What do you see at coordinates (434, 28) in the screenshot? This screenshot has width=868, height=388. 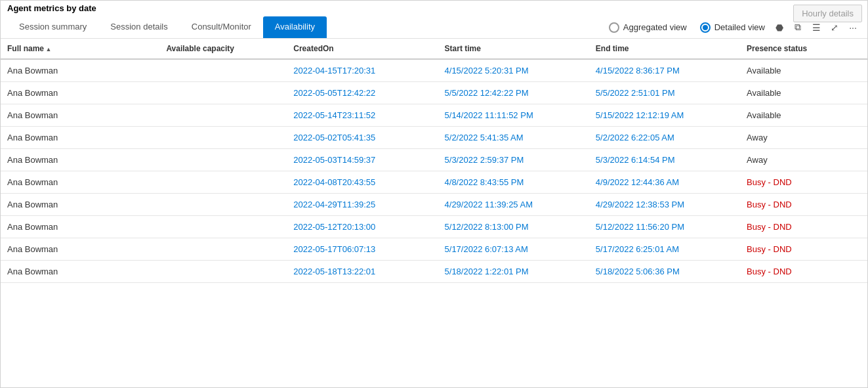 I see `tabs-row: Session summary Session details Consult/…` at bounding box center [434, 28].